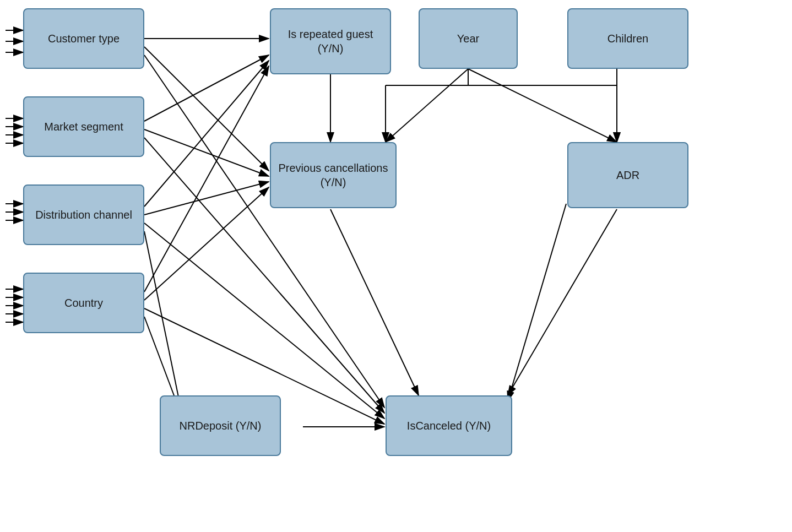 This screenshot has width=792, height=532. What do you see at coordinates (330, 41) in the screenshot?
I see `node-is-repeated-guest: Is repeated guest (Y/N)` at bounding box center [330, 41].